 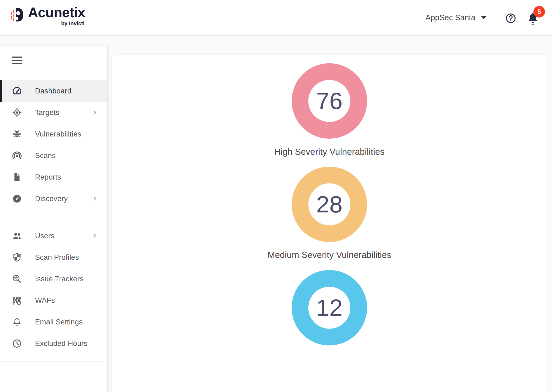 I want to click on sidebar-item-excluded-hours: Excluded Hours, so click(x=54, y=344).